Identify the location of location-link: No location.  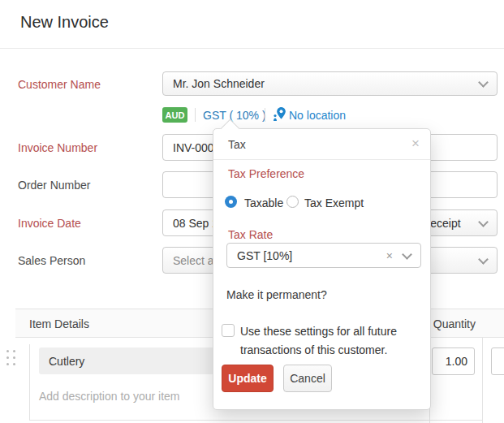
(317, 115).